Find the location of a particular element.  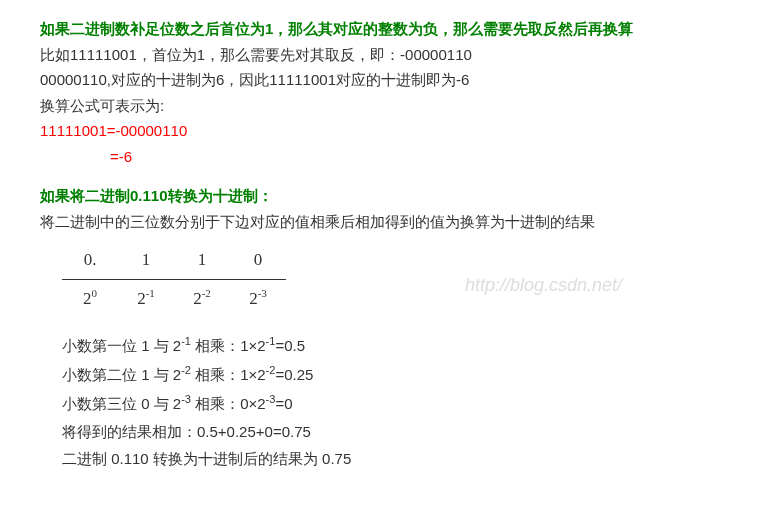

section1-code1: 11111001=-00000110 is located at coordinates (386, 131).